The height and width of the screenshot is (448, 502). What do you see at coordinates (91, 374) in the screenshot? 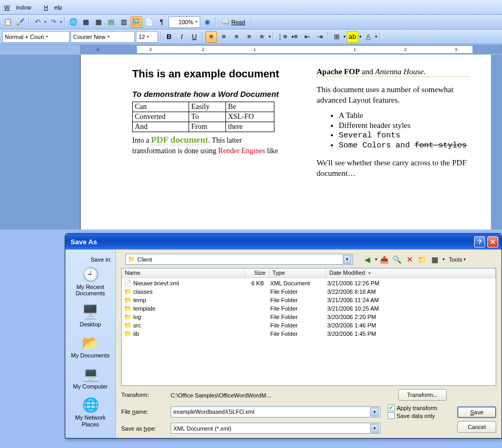
I see `my-computer-icon: 💻` at bounding box center [91, 374].